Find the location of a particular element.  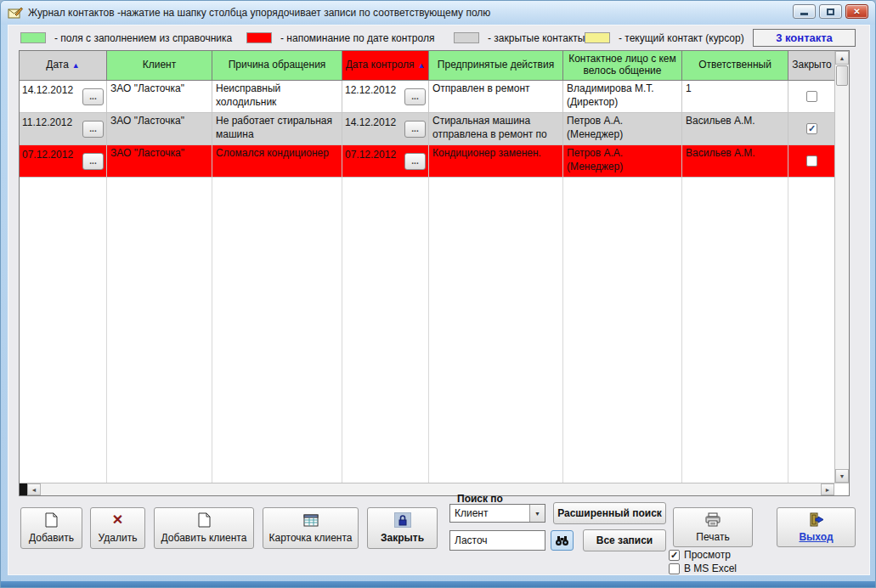

delete-x-icon: ✕ is located at coordinates (117, 520).